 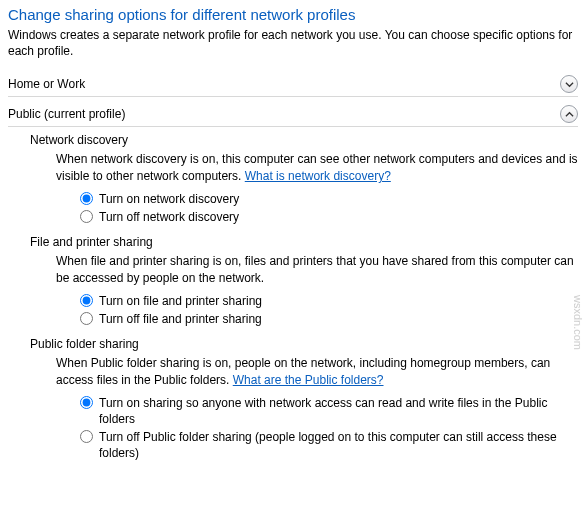 I want to click on radio-fp-on-label: Turn on file and printer sharing, so click(x=180, y=301).